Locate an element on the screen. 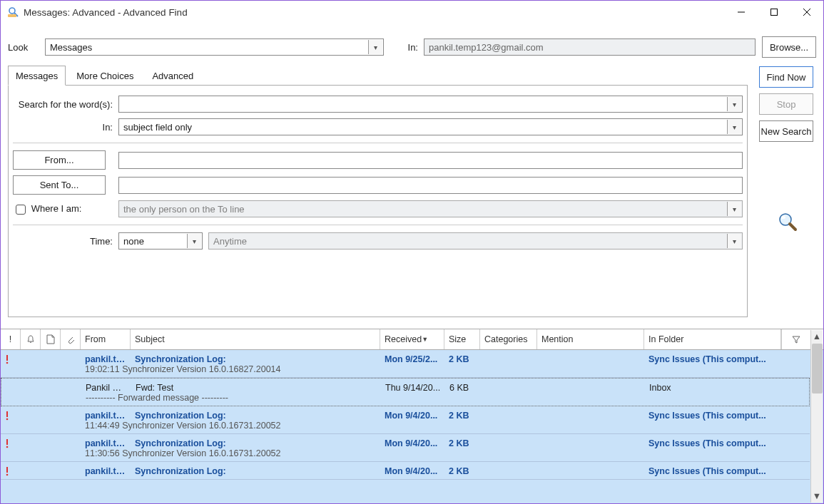 The height and width of the screenshot is (504, 824). criteria-tabs: Messages More Choices Advanced is located at coordinates (378, 76).